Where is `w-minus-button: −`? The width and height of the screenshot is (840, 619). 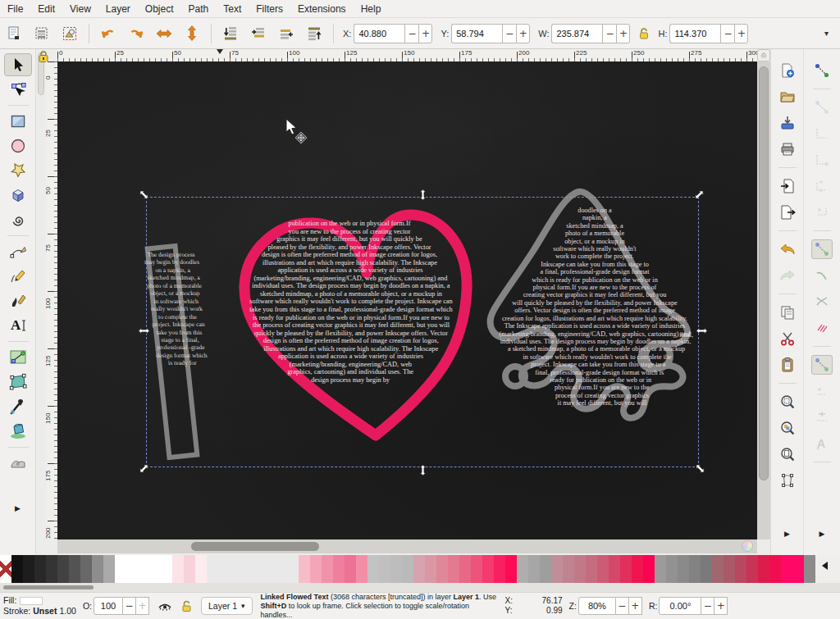
w-minus-button: − is located at coordinates (609, 34).